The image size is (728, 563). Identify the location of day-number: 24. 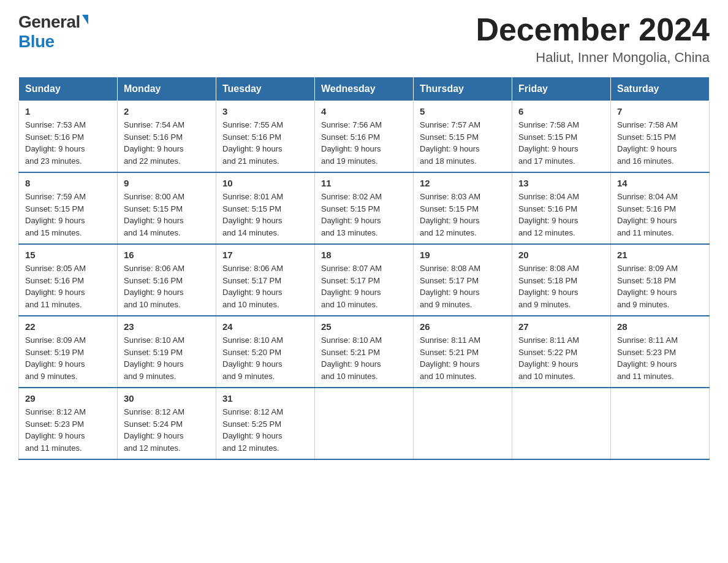
(265, 326).